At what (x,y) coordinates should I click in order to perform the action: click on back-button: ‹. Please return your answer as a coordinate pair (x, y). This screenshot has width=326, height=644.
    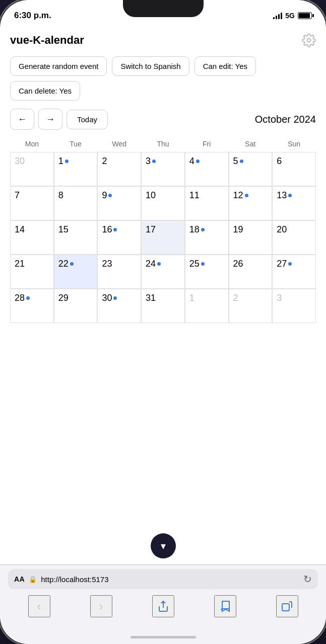
    Looking at the image, I should click on (39, 606).